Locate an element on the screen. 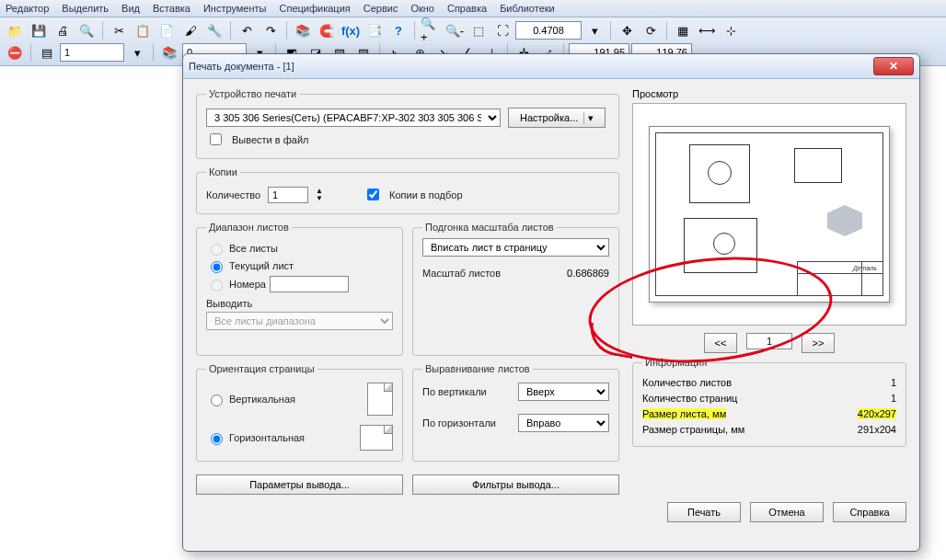 This screenshot has height=560, width=946. portrait-icon is located at coordinates (380, 399).